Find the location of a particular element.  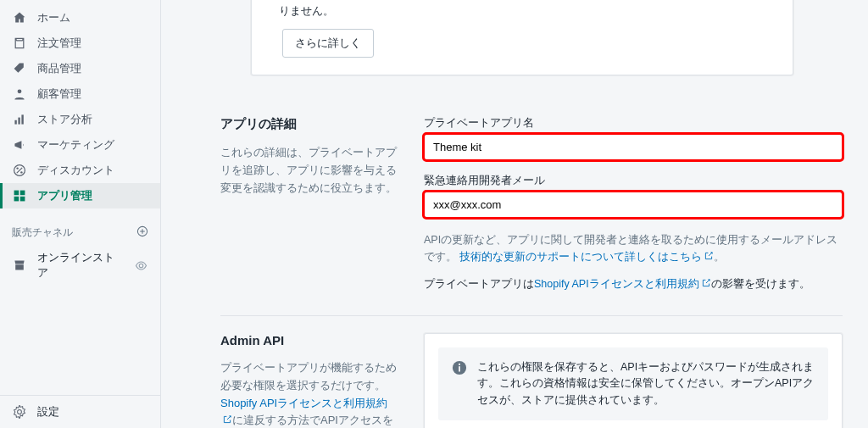

sidebar-item-discounts: ディスカウント is located at coordinates (80, 170).